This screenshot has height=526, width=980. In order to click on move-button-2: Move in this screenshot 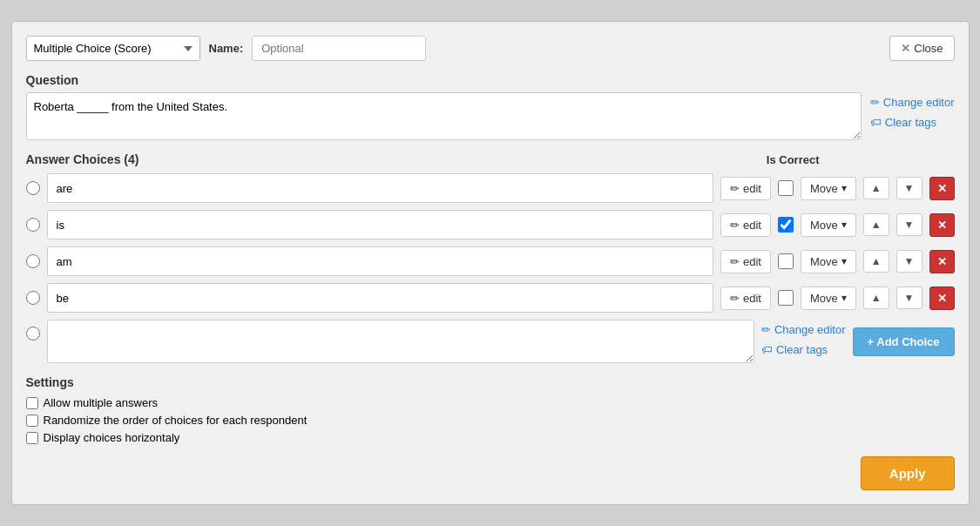, I will do `click(828, 225)`.